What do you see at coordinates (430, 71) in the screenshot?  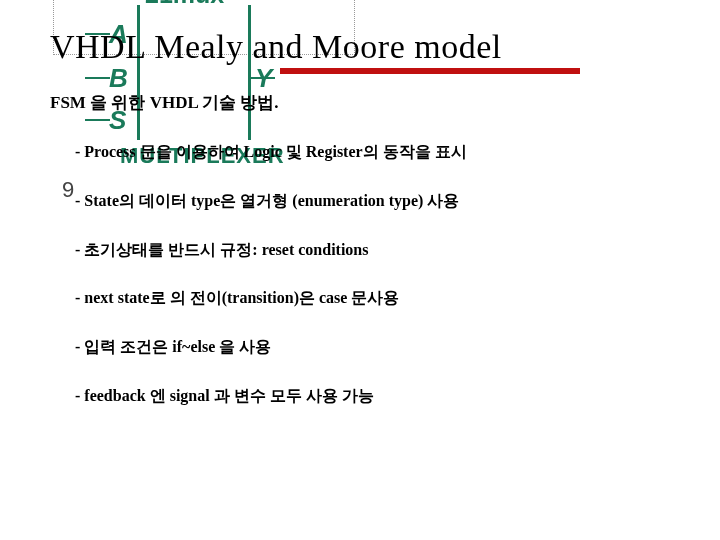 I see `title-underline` at bounding box center [430, 71].